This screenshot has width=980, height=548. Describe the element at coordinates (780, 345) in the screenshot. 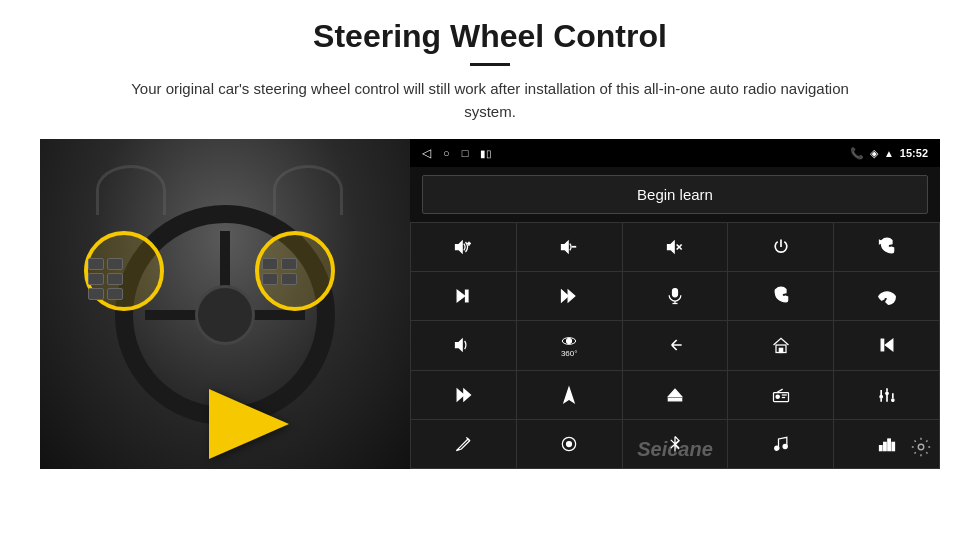

I see `home-nav-button` at that location.